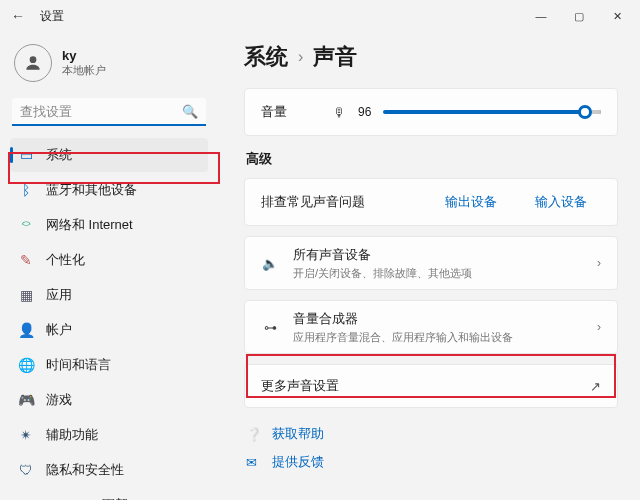 This screenshot has height=500, width=640. I want to click on sidebar-item-system: ▭系统, so click(109, 155).